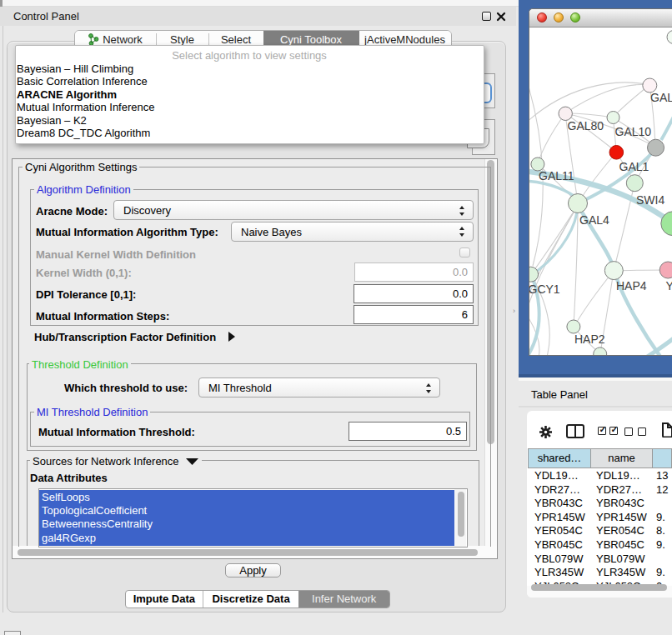 This screenshot has width=672, height=635. Describe the element at coordinates (634, 166) in the screenshot. I see `svg-text: GAL1` at that location.